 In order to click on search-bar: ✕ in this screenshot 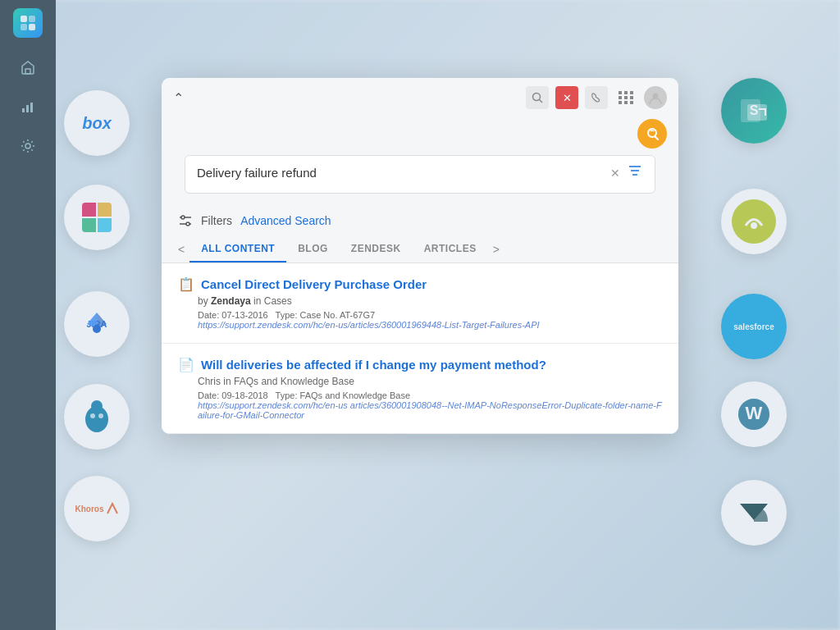, I will do `click(420, 174)`.